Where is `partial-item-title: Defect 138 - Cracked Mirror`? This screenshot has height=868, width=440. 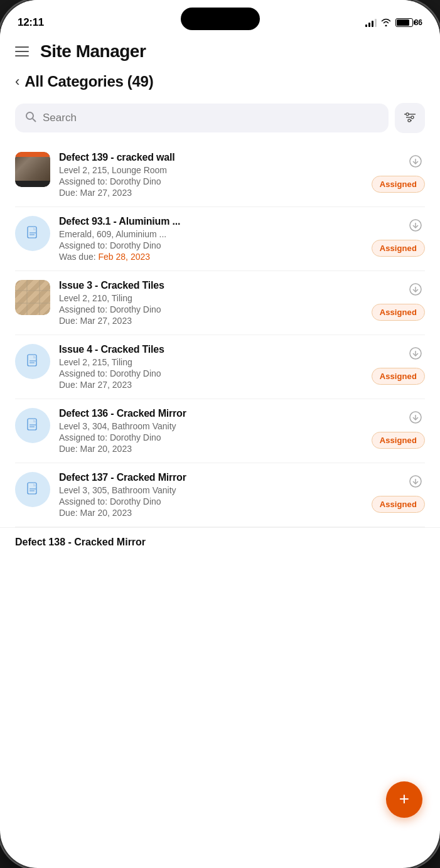 partial-item-title: Defect 138 - Cracked Mirror is located at coordinates (220, 542).